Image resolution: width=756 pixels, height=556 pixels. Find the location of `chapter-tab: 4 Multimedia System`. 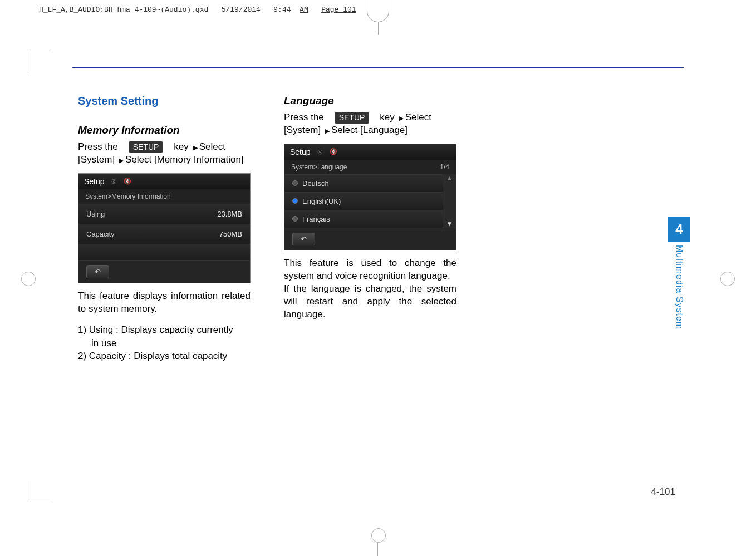

chapter-tab: 4 Multimedia System is located at coordinates (679, 273).